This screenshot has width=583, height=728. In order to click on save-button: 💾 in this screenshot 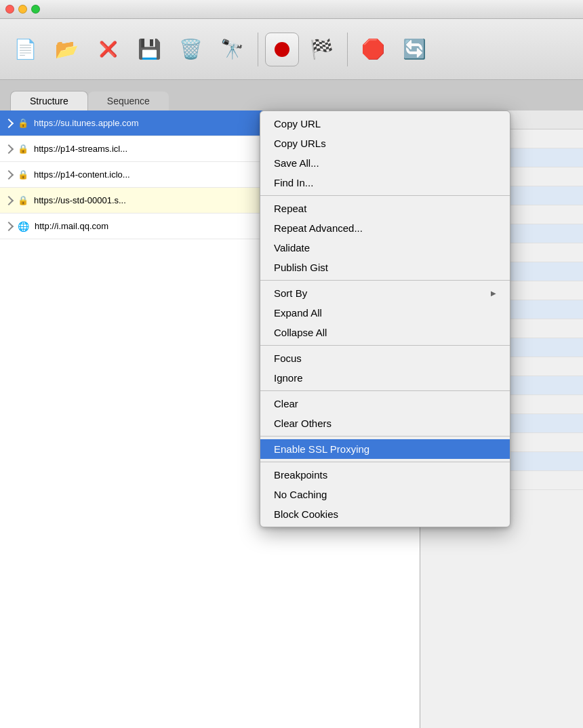, I will do `click(149, 49)`.